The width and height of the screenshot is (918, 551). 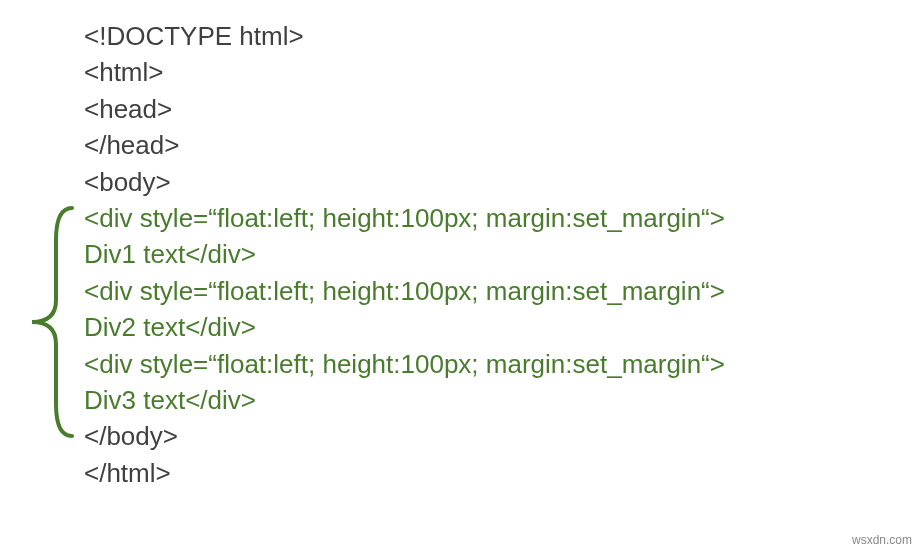 What do you see at coordinates (882, 540) in the screenshot?
I see `watermark-text: wsxdn.com` at bounding box center [882, 540].